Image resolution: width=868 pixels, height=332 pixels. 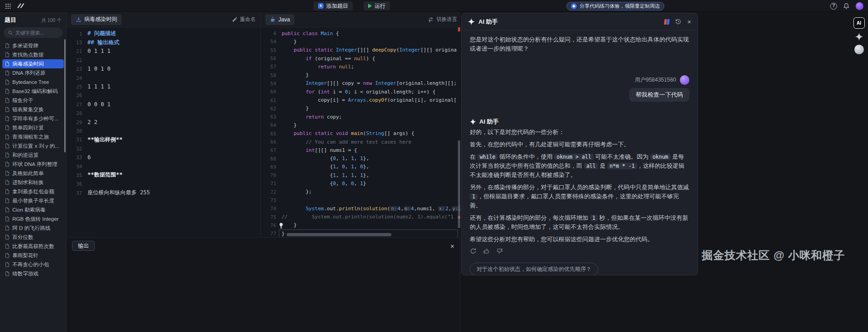 I want to click on code-line: 57 return null;, so click(x=361, y=67).